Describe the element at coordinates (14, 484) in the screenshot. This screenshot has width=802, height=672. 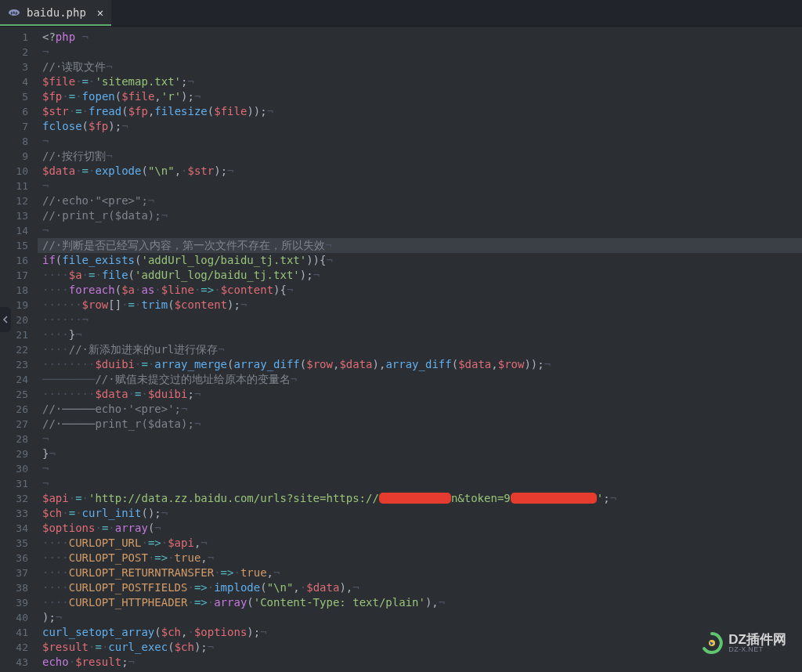
I see `line-number: 31` at that location.